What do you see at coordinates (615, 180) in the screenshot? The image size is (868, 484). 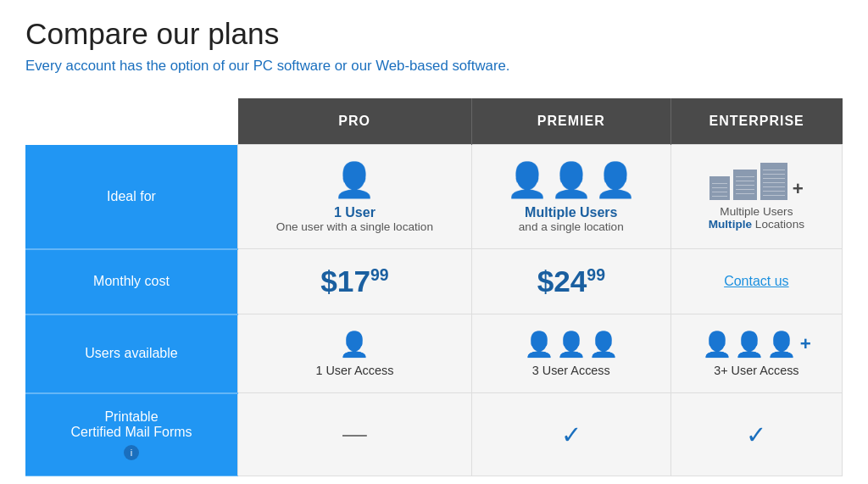 I see `user-icon-premier-3: 👤` at bounding box center [615, 180].